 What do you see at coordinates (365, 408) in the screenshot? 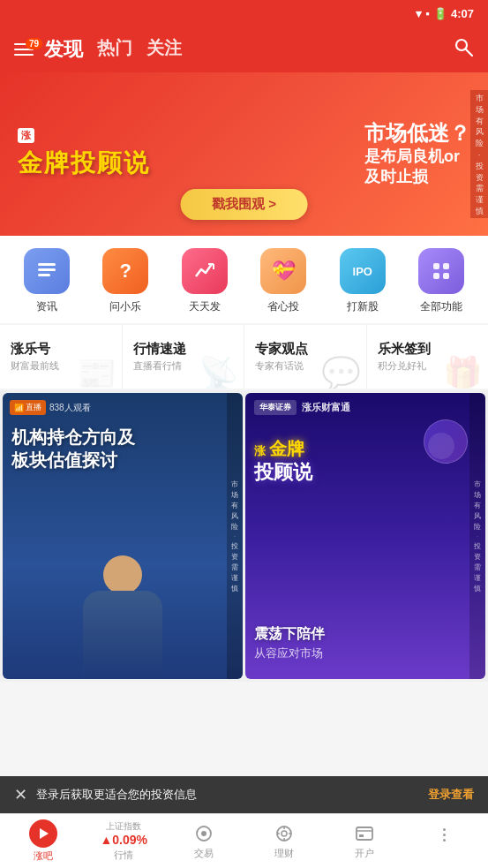
I see `advisor-logo-area: 华泰证券 涨乐财富通` at bounding box center [365, 408].